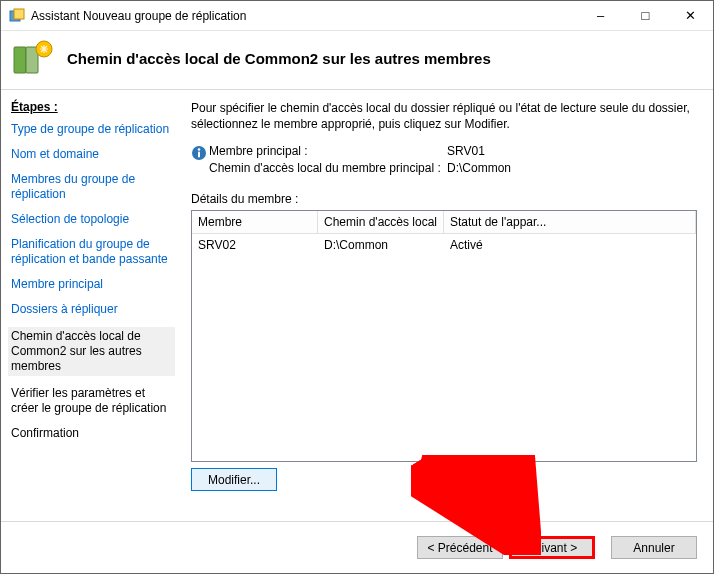 This screenshot has height=574, width=714. What do you see at coordinates (93, 252) in the screenshot?
I see `step-planification: Planification du groupe de réplication e…` at bounding box center [93, 252].